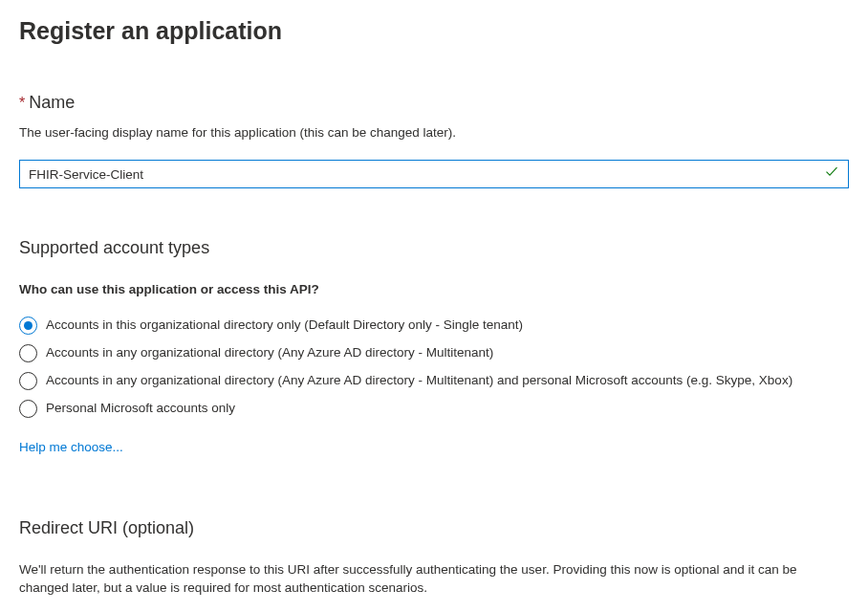 The image size is (868, 612). Describe the element at coordinates (52, 102) in the screenshot. I see `name-label: Name` at that location.